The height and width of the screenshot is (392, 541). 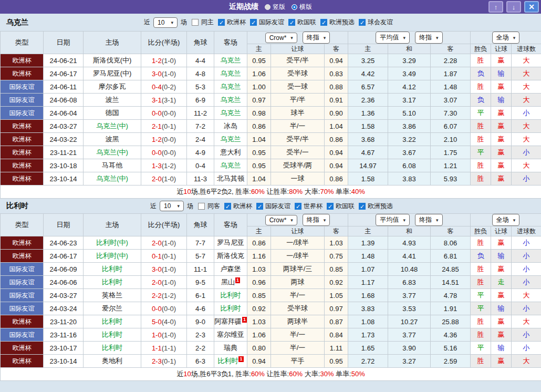 What do you see at coordinates (451, 87) in the screenshot?
I see `cell-avg-away: 1.48` at bounding box center [451, 87].